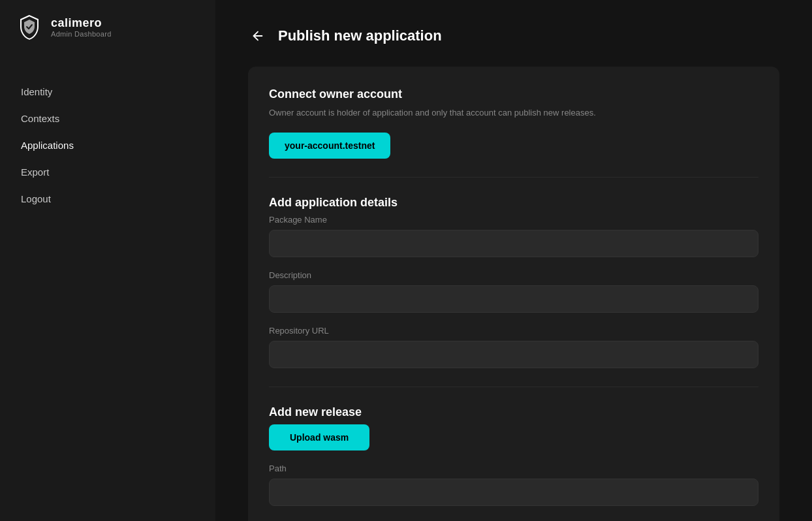 This screenshot has height=521, width=812. What do you see at coordinates (81, 24) in the screenshot?
I see `app-name: calimero` at bounding box center [81, 24].